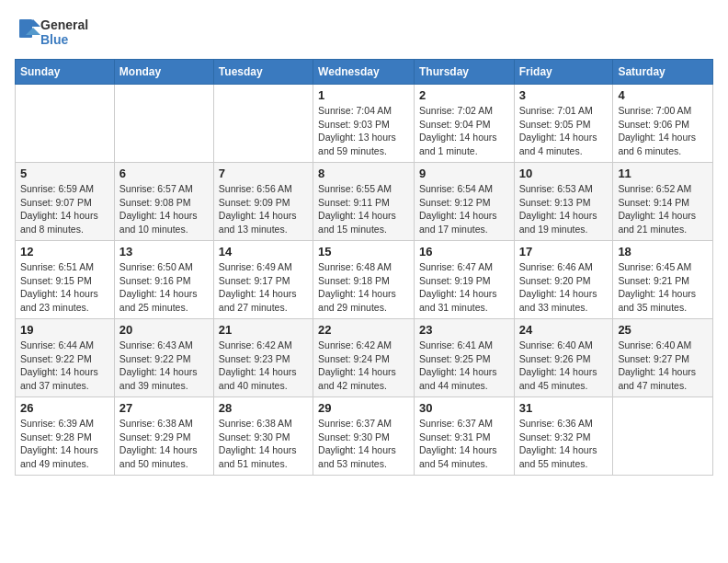 The height and width of the screenshot is (563, 728). What do you see at coordinates (164, 252) in the screenshot?
I see `day-number: 13` at bounding box center [164, 252].